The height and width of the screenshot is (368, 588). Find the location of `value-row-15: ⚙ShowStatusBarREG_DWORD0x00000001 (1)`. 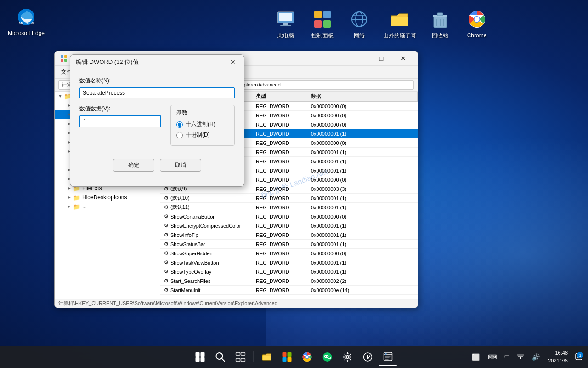

value-row-15: ⚙ShowStatusBarREG_DWORD0x00000001 (1) is located at coordinates (289, 244).